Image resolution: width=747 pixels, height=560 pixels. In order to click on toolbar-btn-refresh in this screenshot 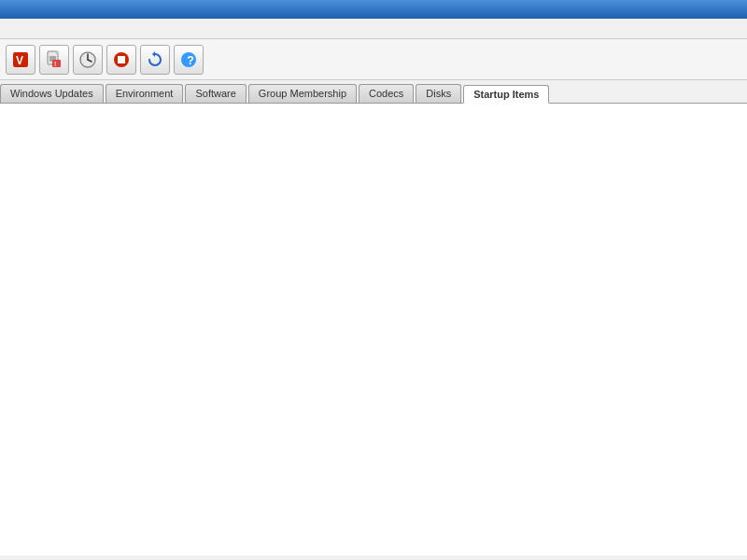, I will do `click(155, 60)`.